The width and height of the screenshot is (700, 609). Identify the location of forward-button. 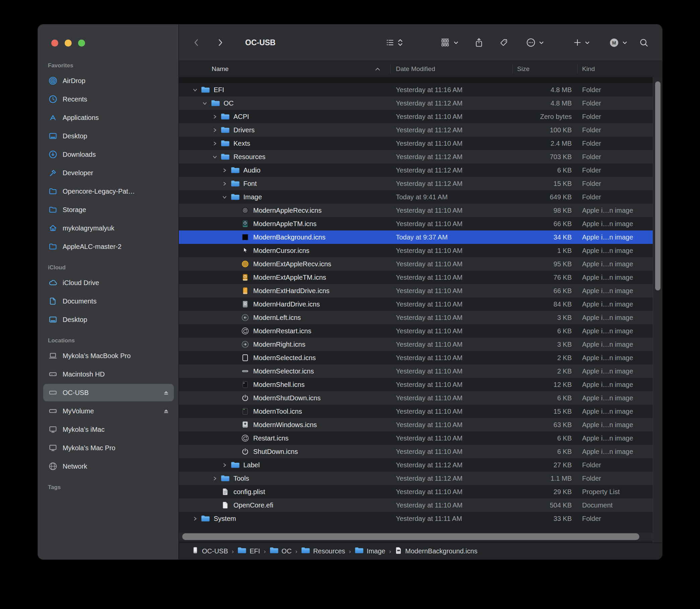
(220, 42).